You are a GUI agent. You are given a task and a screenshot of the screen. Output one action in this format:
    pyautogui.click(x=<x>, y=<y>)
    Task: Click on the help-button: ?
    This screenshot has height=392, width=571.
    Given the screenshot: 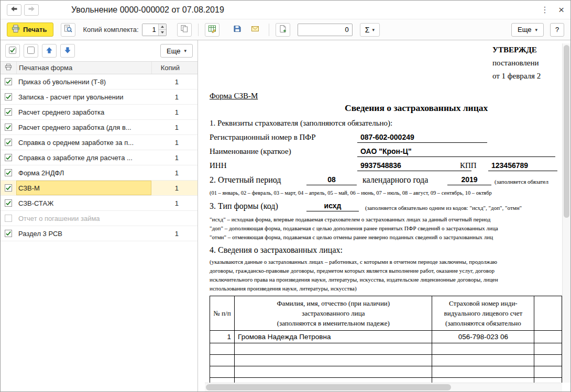 What is the action you would take?
    pyautogui.click(x=557, y=30)
    